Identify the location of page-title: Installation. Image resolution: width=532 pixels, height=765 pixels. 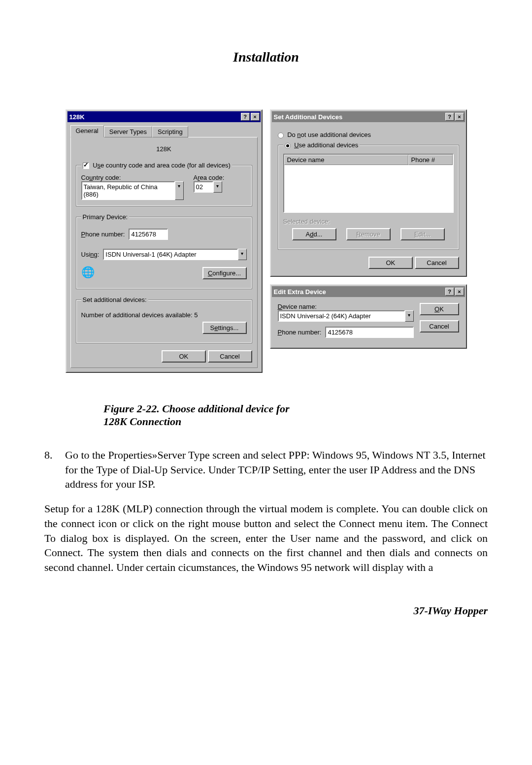
(266, 57).